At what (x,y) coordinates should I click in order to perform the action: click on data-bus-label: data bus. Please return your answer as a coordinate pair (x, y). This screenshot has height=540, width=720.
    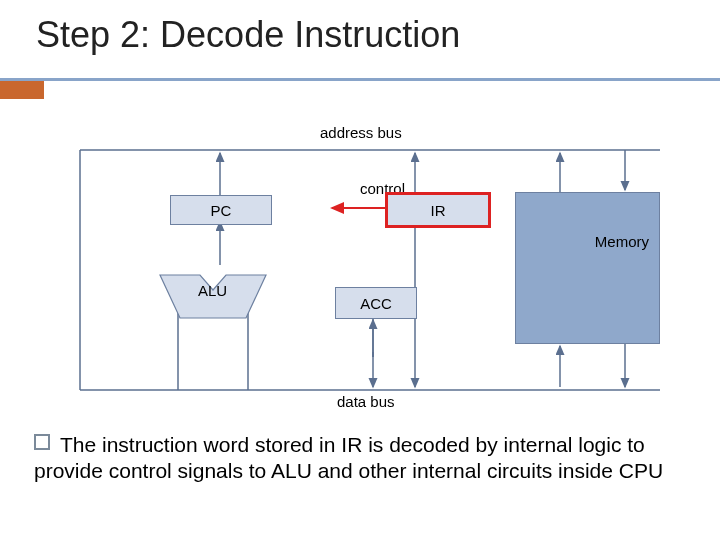
    Looking at the image, I should click on (366, 402).